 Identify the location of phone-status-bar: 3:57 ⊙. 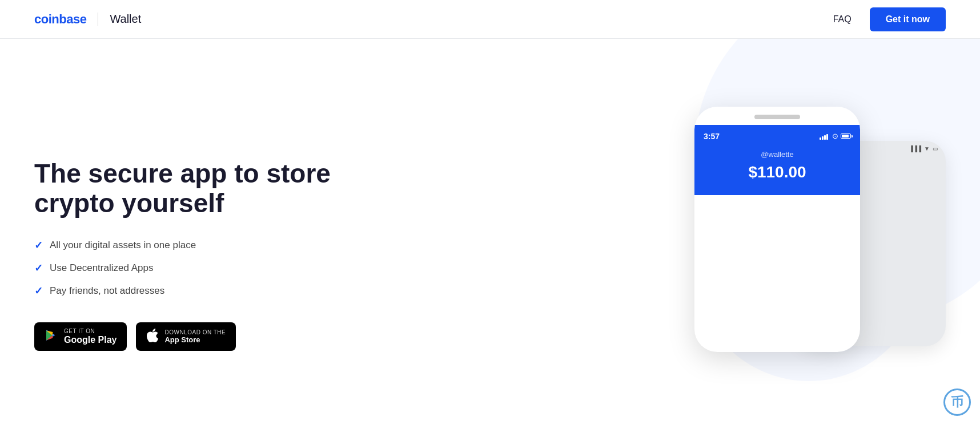
(777, 136).